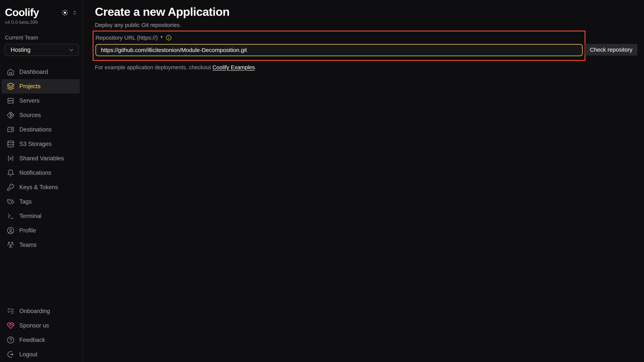 This screenshot has height=362, width=644. Describe the element at coordinates (40, 86) in the screenshot. I see `sidebar-item-projects: Projects` at that location.